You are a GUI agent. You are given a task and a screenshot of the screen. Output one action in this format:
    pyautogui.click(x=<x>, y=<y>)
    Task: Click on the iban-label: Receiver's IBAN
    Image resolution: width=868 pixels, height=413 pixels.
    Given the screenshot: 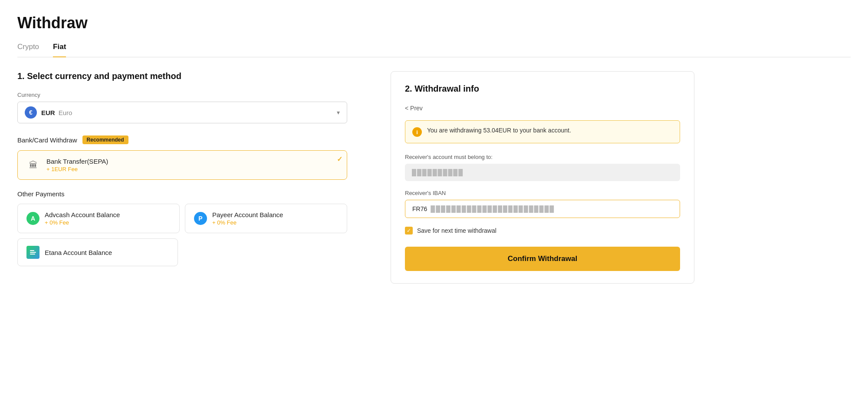 What is the action you would take?
    pyautogui.click(x=542, y=193)
    